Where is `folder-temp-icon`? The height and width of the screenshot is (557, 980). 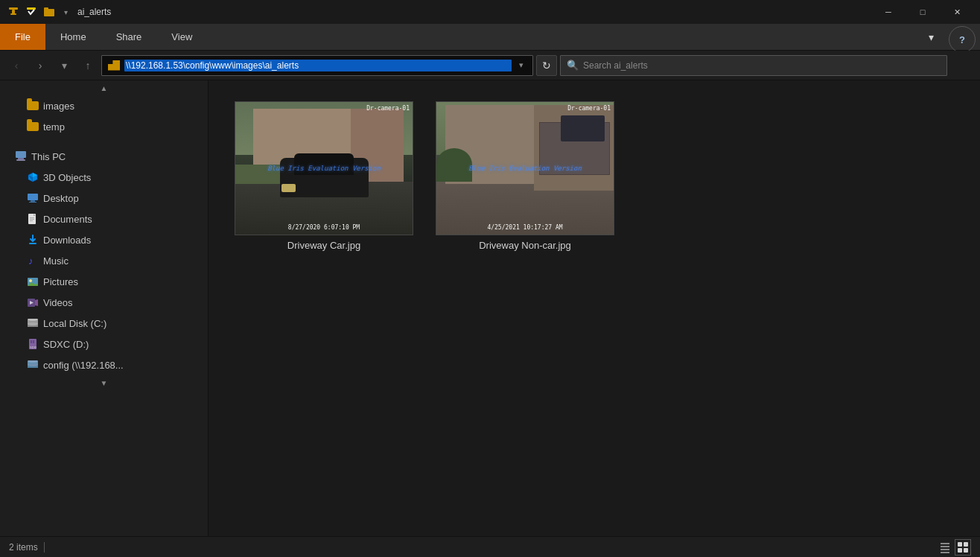 folder-temp-icon is located at coordinates (33, 127).